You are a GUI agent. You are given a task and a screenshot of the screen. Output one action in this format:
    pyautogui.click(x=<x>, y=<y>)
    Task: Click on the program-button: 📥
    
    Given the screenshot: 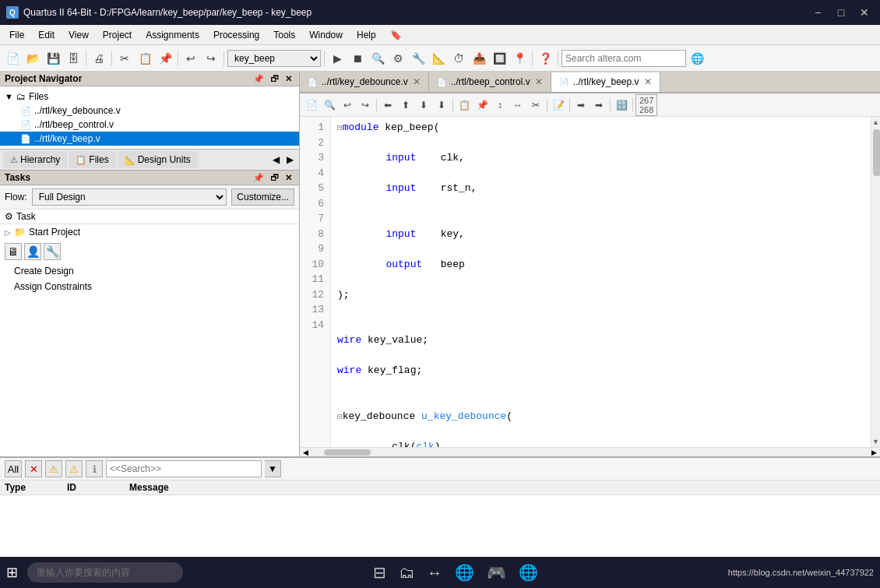 What is the action you would take?
    pyautogui.click(x=479, y=58)
    